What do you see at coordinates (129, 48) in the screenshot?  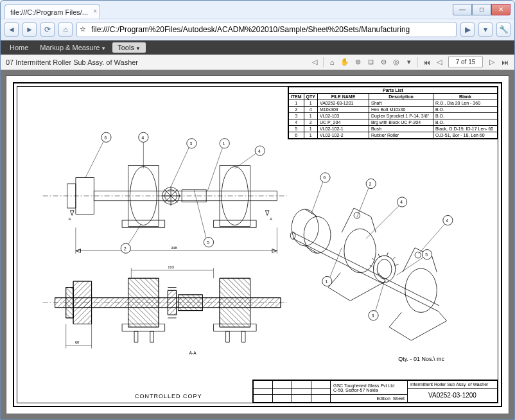 I see `menu-tools: Tools▼` at bounding box center [129, 48].